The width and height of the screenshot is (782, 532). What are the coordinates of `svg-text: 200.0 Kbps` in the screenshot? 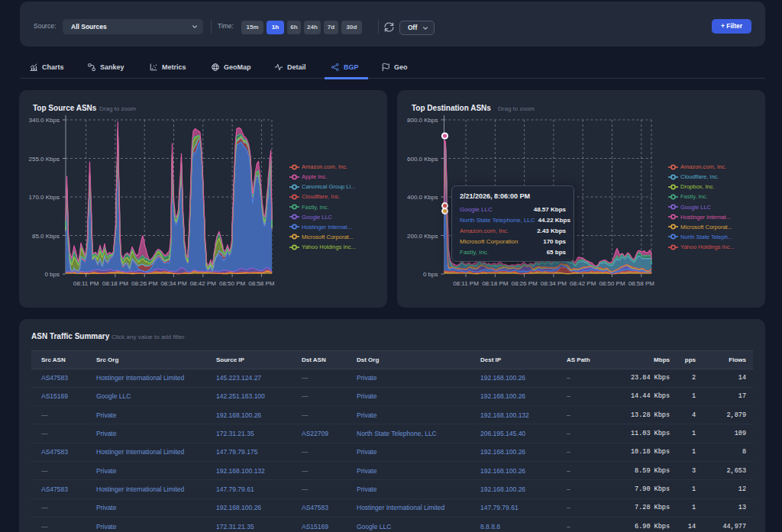 It's located at (422, 237).